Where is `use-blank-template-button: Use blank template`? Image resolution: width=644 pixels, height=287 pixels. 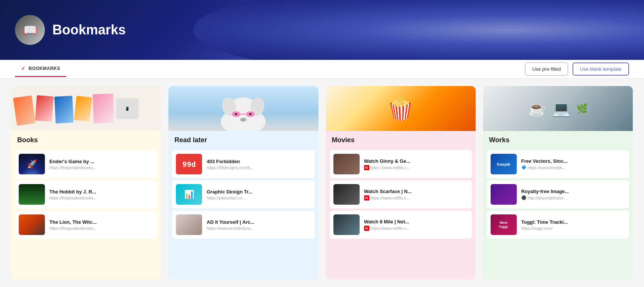 use-blank-template-button: Use blank template is located at coordinates (601, 69).